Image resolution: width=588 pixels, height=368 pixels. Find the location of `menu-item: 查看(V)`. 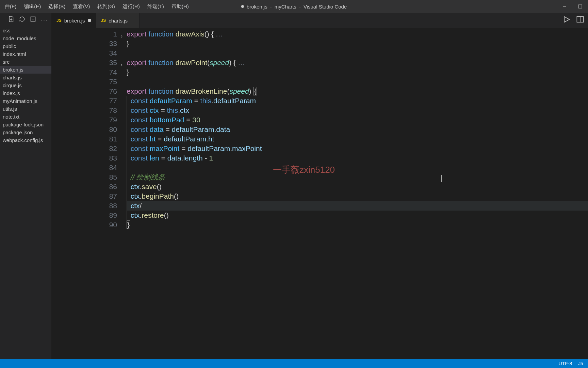

menu-item: 查看(V) is located at coordinates (81, 7).